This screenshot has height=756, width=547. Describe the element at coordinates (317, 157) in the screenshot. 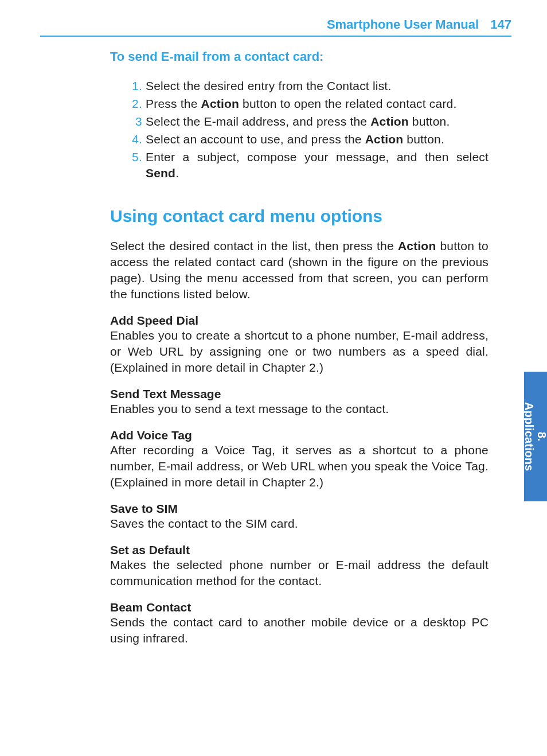

I see `step-text: Enter a subject, compose your message, a…` at that location.